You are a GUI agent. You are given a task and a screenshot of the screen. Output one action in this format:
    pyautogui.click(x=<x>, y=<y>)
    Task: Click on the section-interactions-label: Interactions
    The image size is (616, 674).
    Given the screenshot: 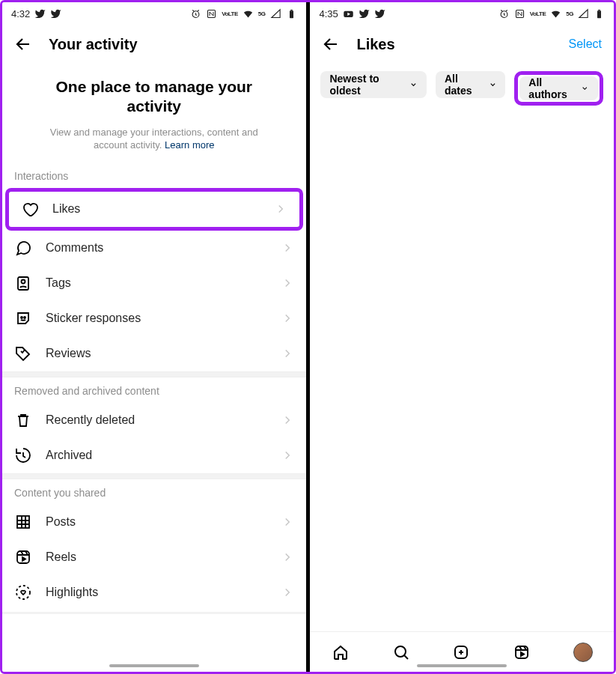 What is the action you would take?
    pyautogui.click(x=154, y=175)
    